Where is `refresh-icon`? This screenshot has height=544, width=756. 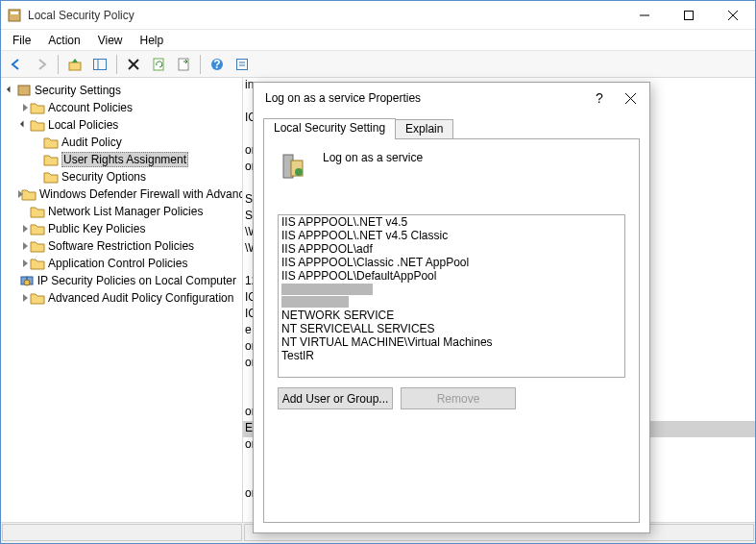 refresh-icon is located at coordinates (159, 64).